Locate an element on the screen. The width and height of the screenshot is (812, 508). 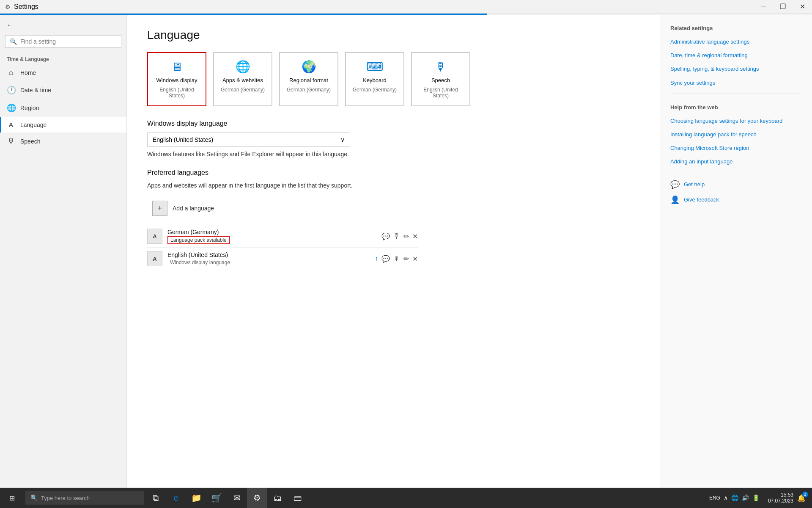
language-letter-icon: A is located at coordinates (155, 259).